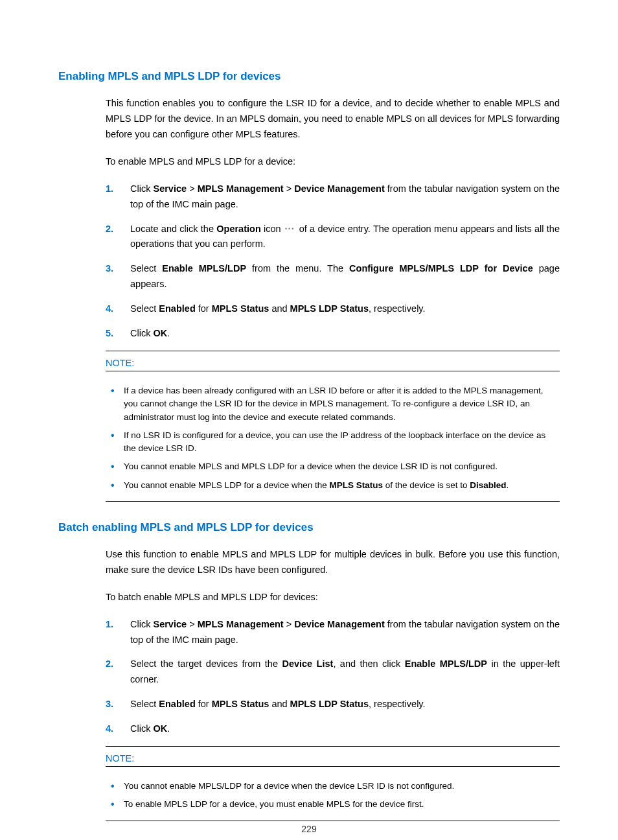 This screenshot has height=840, width=618. What do you see at coordinates (227, 485) in the screenshot?
I see `note-text: You cannot enable MPLS LDP for a device …` at bounding box center [227, 485].